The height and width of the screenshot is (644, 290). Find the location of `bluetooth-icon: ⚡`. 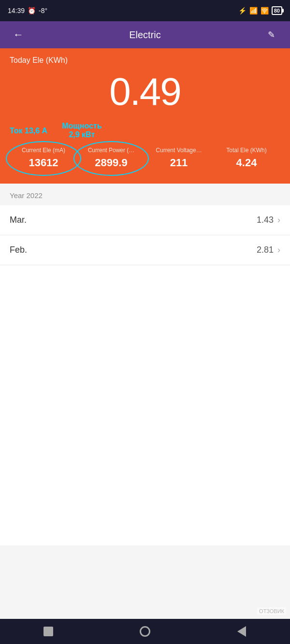

bluetooth-icon: ⚡ is located at coordinates (243, 11).